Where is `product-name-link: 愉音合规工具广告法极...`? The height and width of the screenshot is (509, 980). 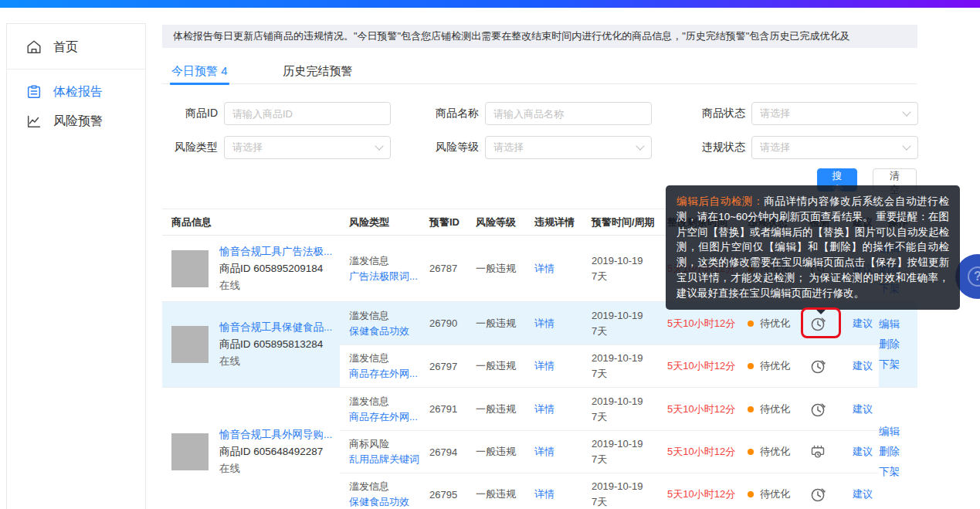 product-name-link: 愉音合规工具广告法极... is located at coordinates (276, 252).